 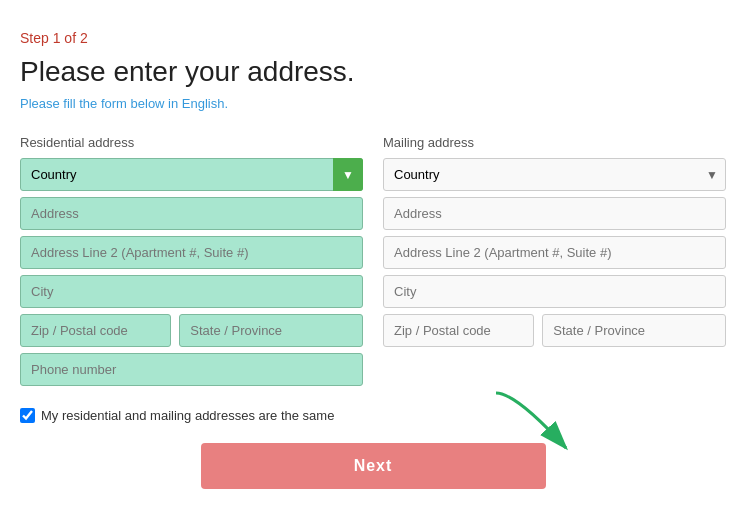 I want to click on mailing-city-input, so click(x=554, y=292).